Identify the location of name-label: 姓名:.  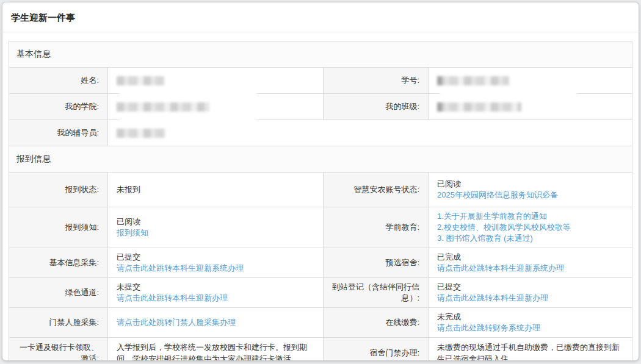
(59, 80).